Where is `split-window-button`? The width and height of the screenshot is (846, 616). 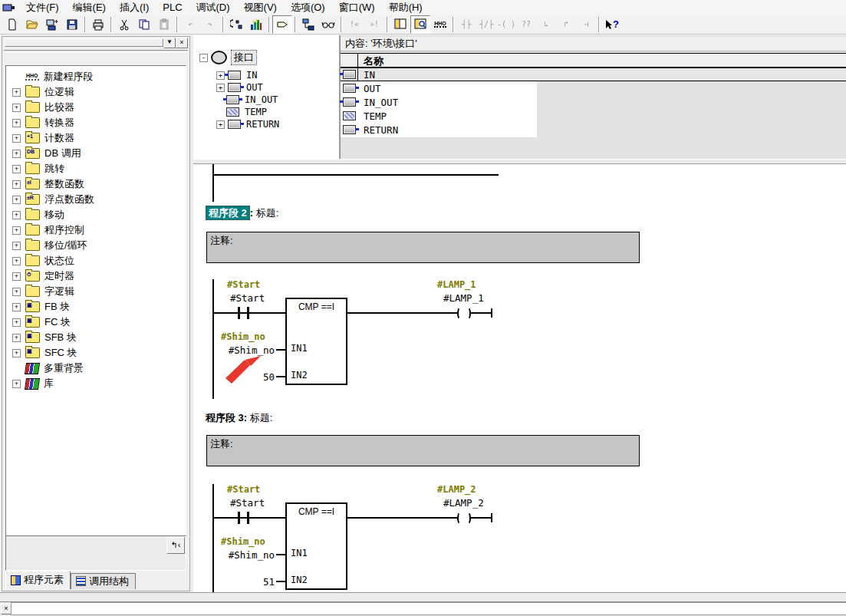
split-window-button is located at coordinates (400, 25).